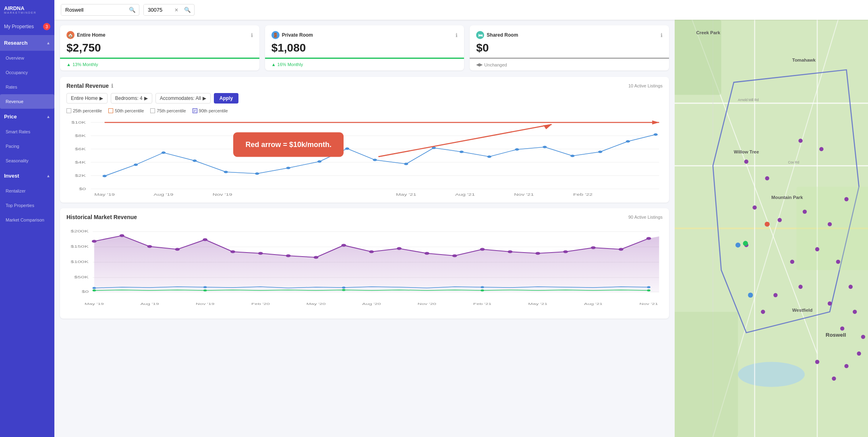  I want to click on svg-text: Feb '22, so click(583, 195).